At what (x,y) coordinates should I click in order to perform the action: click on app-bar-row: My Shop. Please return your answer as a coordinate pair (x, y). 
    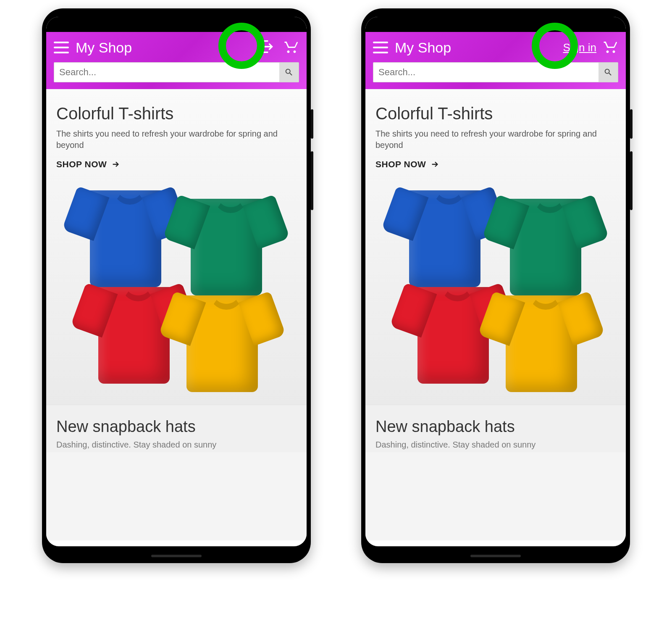
    Looking at the image, I should click on (176, 47).